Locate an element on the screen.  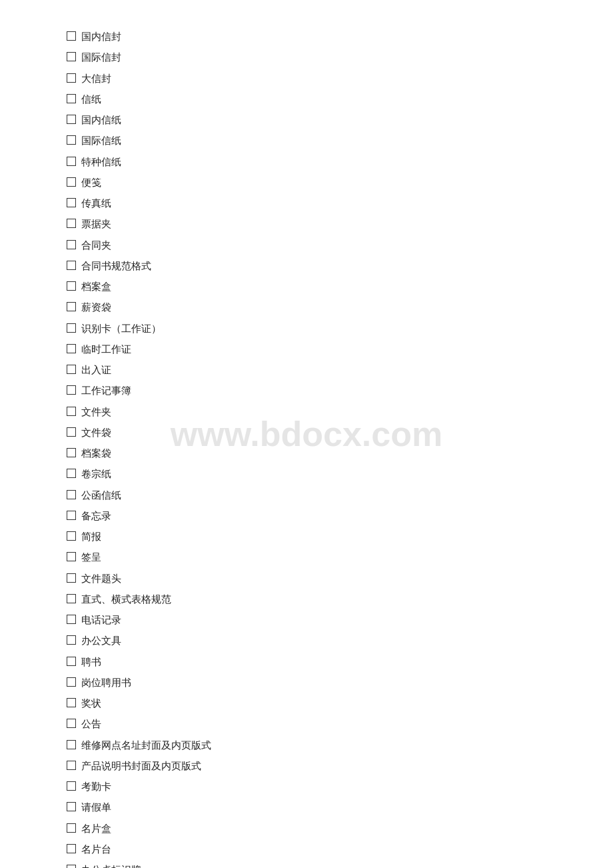
item-label: 名片盒 is located at coordinates (96, 829).